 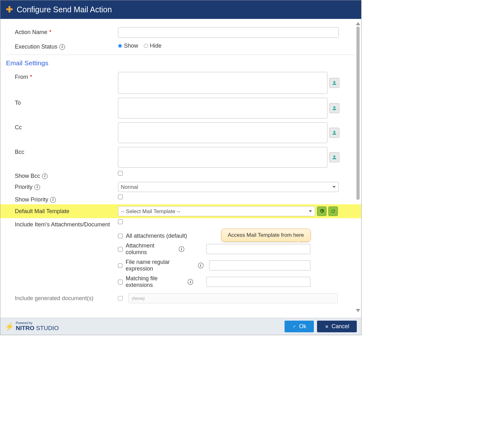 I want to click on scroll-thumb, so click(x=358, y=113).